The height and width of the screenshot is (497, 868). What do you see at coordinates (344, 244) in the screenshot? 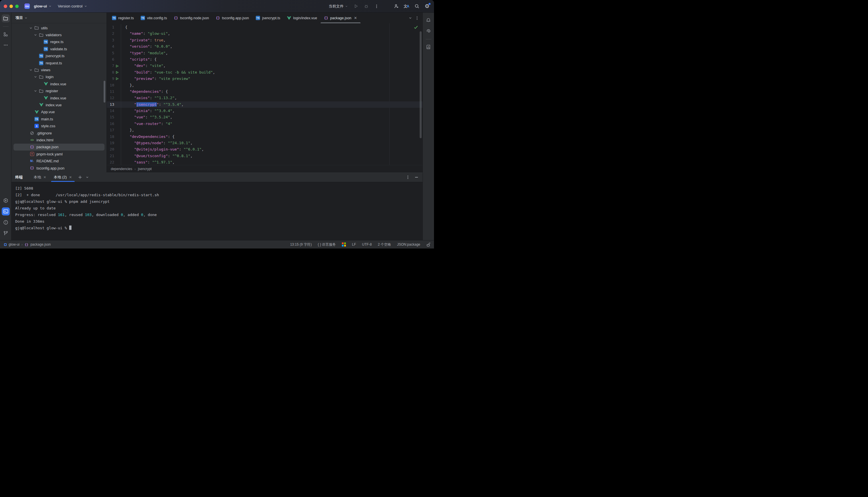
I see `microsoft-logo-icon` at bounding box center [344, 244].